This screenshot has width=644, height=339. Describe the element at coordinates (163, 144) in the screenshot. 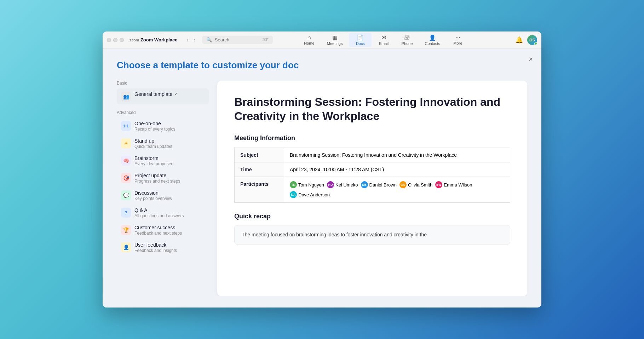

I see `template-item-stand-up: ☀ Stand up Quick team updates` at that location.